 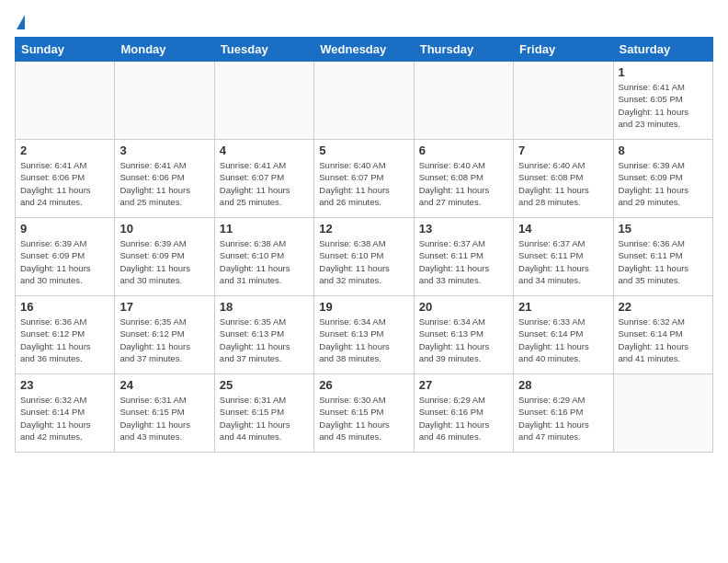 I want to click on calendar-cell: 12Sunrise: 6:38 AM Sunset: 6:10 PM Dayli…, so click(x=364, y=258).